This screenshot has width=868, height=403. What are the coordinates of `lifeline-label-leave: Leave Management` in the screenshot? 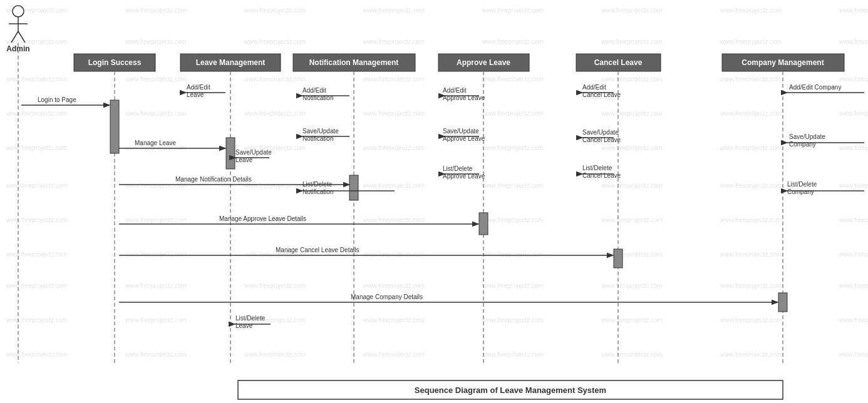 It's located at (230, 63).